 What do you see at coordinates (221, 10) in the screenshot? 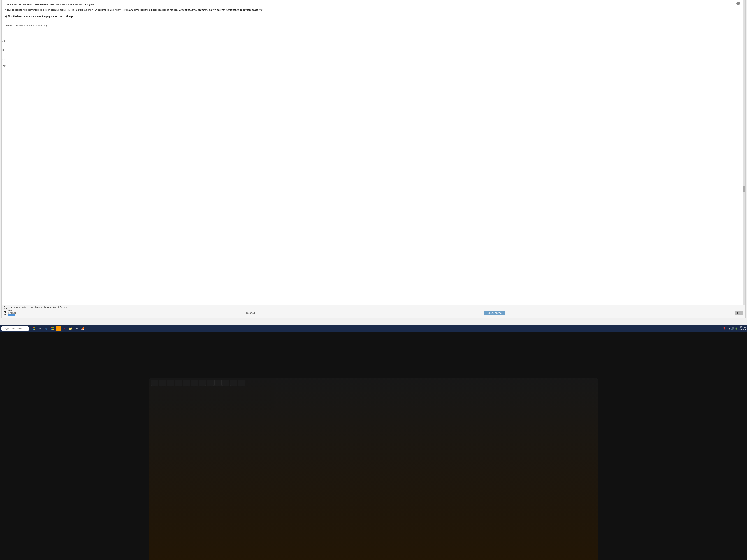
I see `problem-italic: Construct a 99% confidence interval for …` at bounding box center [221, 10].